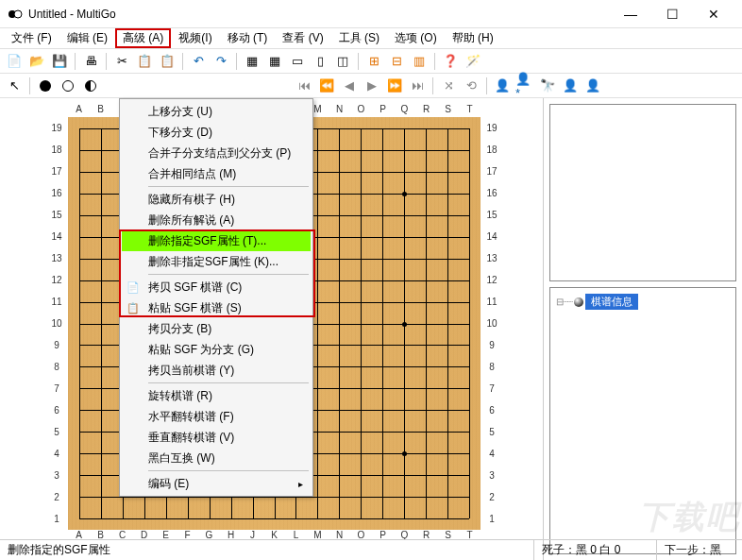 This screenshot has width=742, height=560. Describe the element at coordinates (216, 308) in the screenshot. I see `menu-item-11: 📋粘贴 SGF 棋谱 (S)` at that location.